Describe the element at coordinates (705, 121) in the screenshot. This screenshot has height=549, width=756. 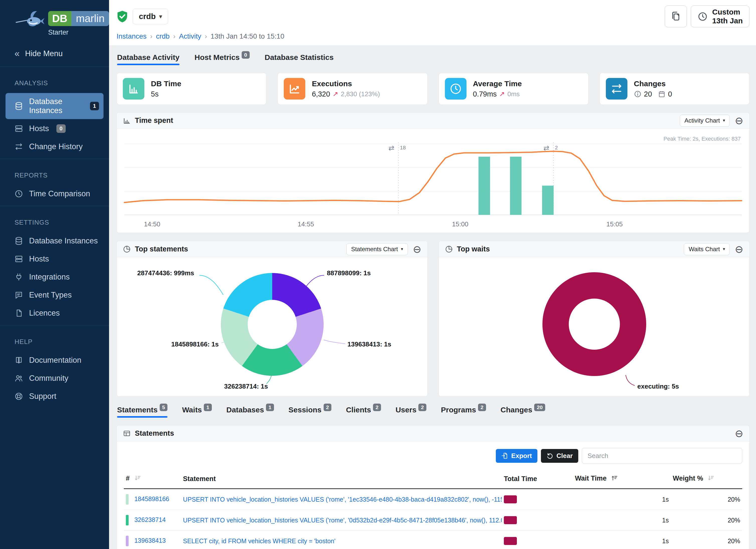
I see `activity-chart-dropdown: Activity Chart ▾` at that location.